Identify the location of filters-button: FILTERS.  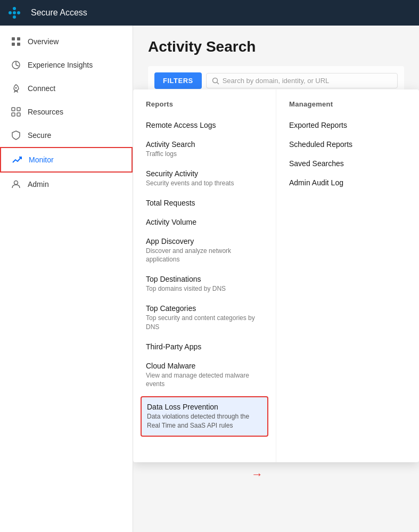
(178, 81).